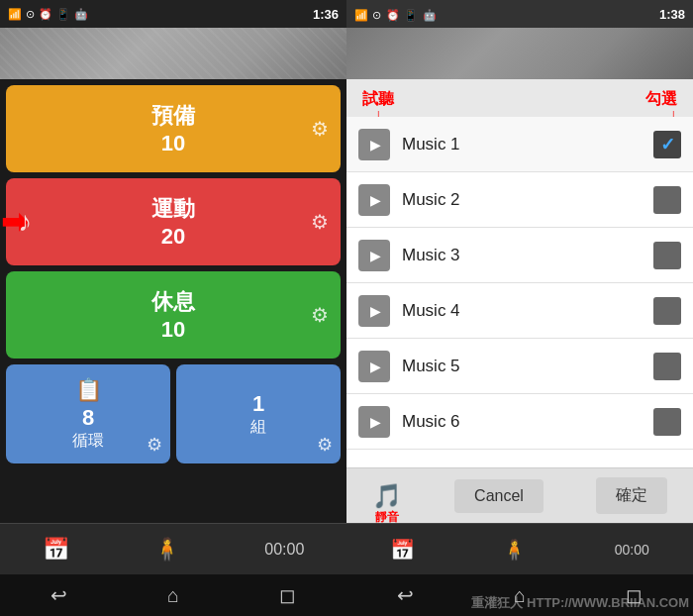 Image resolution: width=693 pixels, height=616 pixels. Describe the element at coordinates (376, 256) in the screenshot. I see `play-icon-3: ▶` at that location.